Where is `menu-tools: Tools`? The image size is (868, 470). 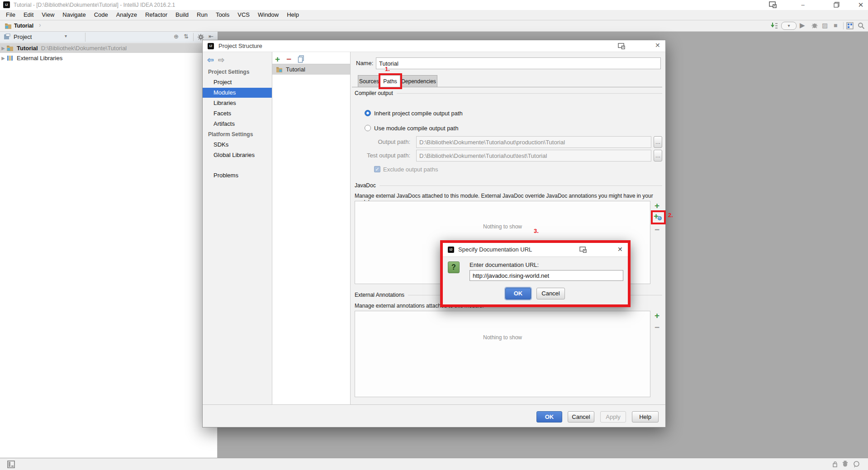
menu-tools: Tools is located at coordinates (223, 15).